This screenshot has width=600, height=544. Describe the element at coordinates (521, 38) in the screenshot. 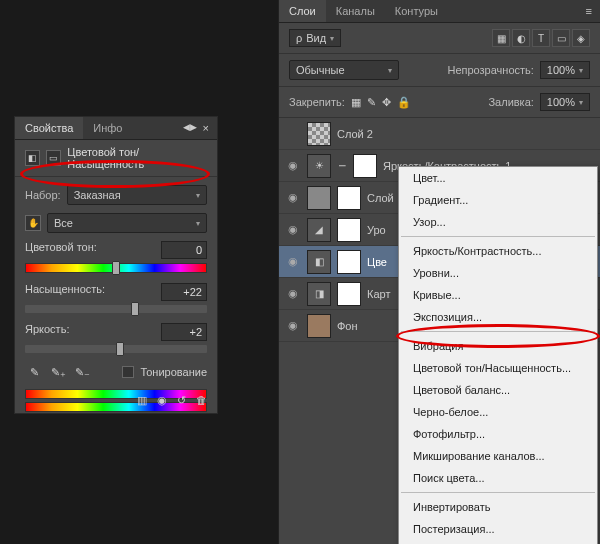

I see `filter-adjust-icon: ◐` at that location.